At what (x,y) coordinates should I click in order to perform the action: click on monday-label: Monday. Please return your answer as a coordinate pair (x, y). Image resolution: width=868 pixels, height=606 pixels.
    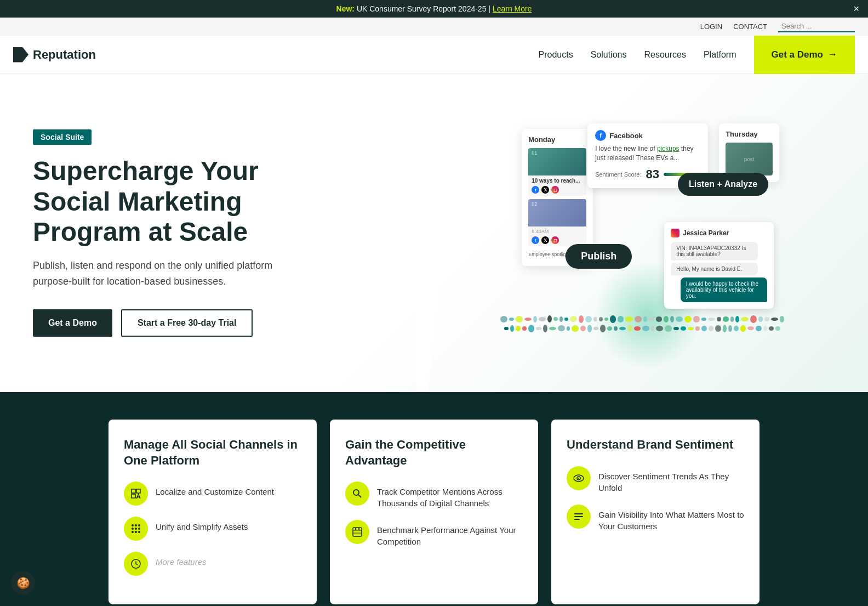
    Looking at the image, I should click on (557, 139).